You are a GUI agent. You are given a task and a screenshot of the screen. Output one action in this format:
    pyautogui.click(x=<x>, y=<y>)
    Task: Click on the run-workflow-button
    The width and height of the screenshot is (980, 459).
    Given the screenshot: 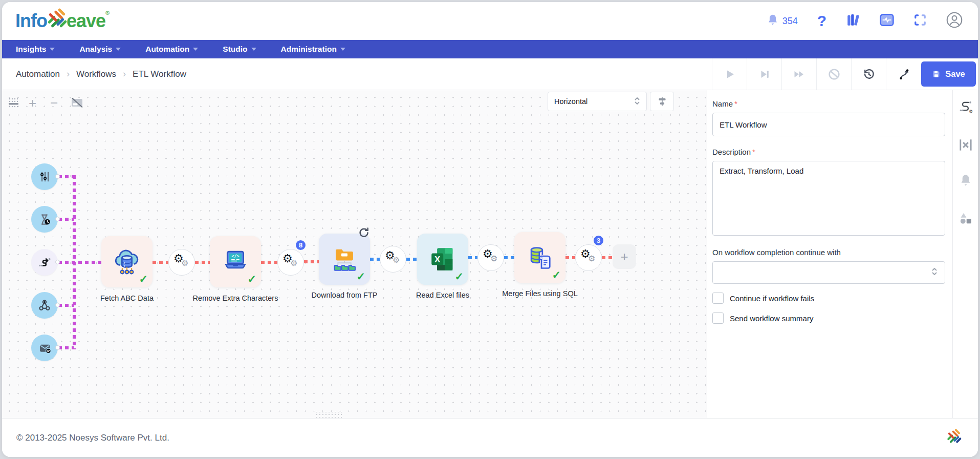 What is the action you would take?
    pyautogui.click(x=729, y=74)
    